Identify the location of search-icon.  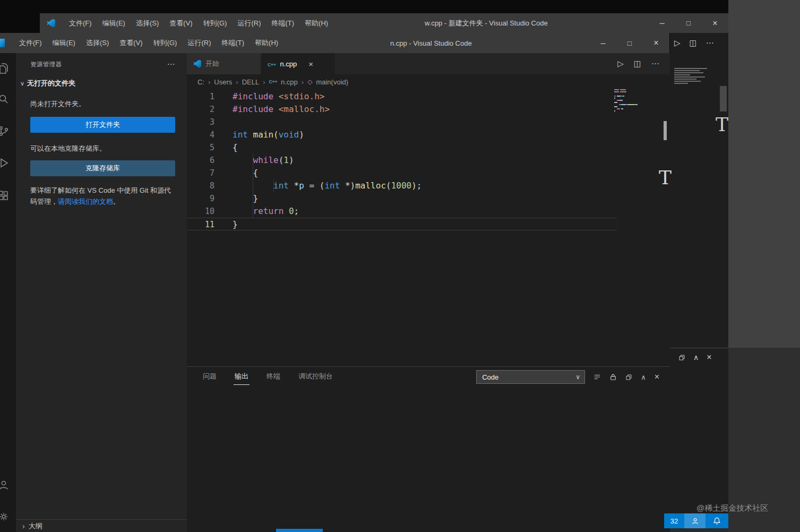
(5, 99).